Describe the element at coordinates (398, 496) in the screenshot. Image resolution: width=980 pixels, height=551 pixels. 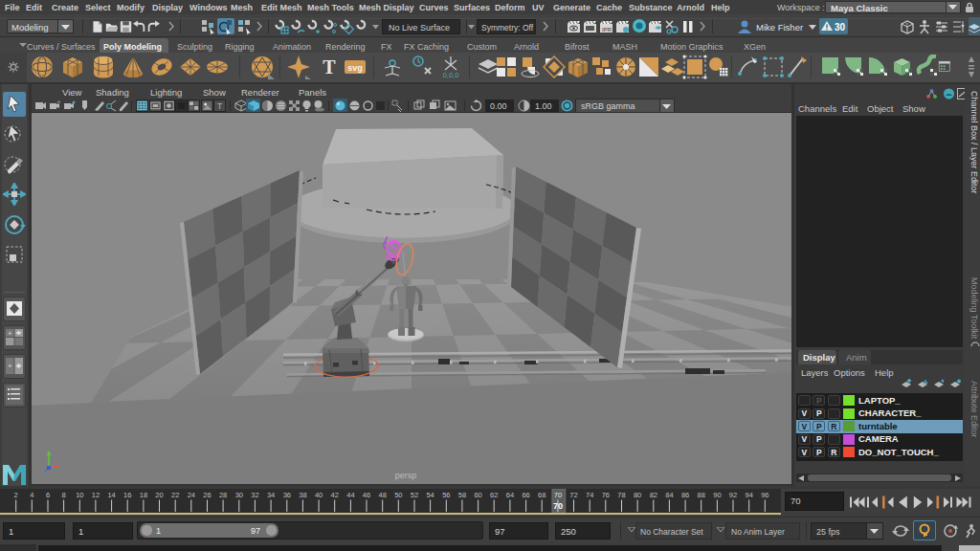
I see `svg-text: 50` at that location.